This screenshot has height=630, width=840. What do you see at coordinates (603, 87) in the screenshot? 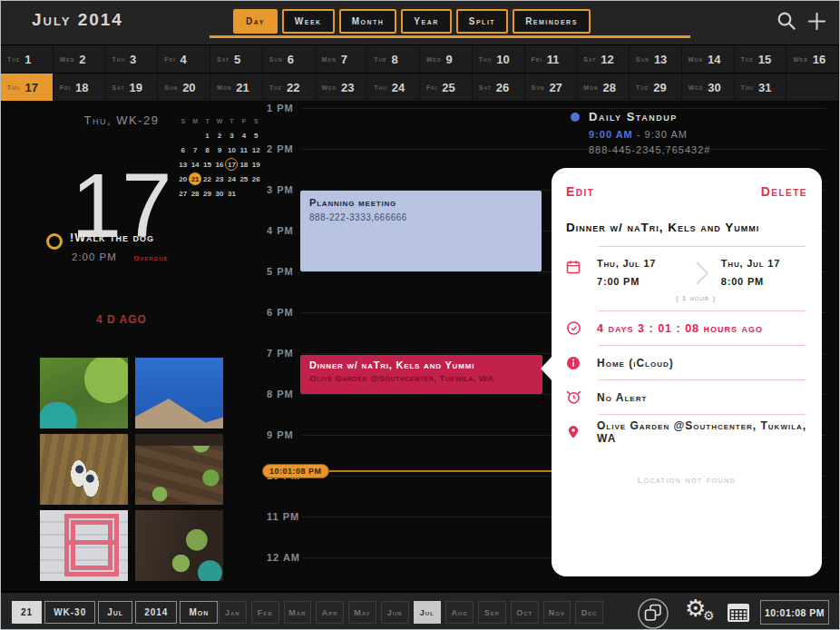
I see `date-cell-28: Mon28` at bounding box center [603, 87].